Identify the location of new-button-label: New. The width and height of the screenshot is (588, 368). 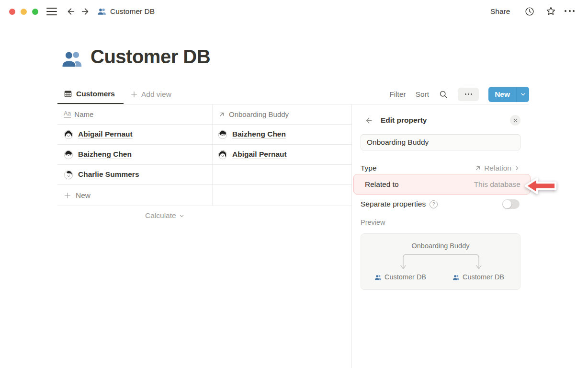
(502, 94).